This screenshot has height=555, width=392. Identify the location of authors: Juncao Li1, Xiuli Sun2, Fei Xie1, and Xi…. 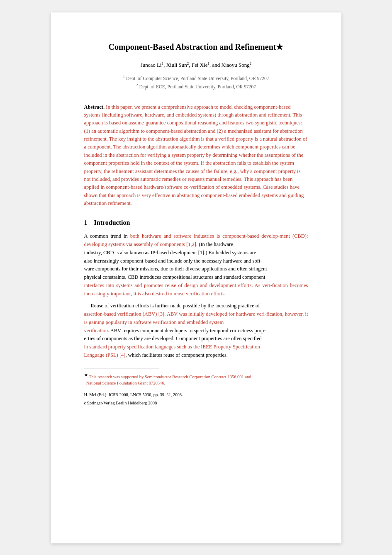
(196, 65).